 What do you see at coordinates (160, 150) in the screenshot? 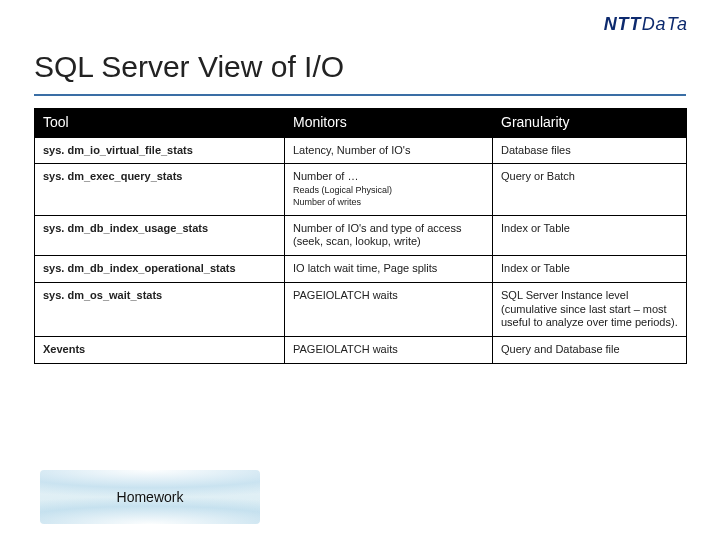
I see `cell-tool: sys. dm_io_virtual_file_stats` at bounding box center [160, 150].